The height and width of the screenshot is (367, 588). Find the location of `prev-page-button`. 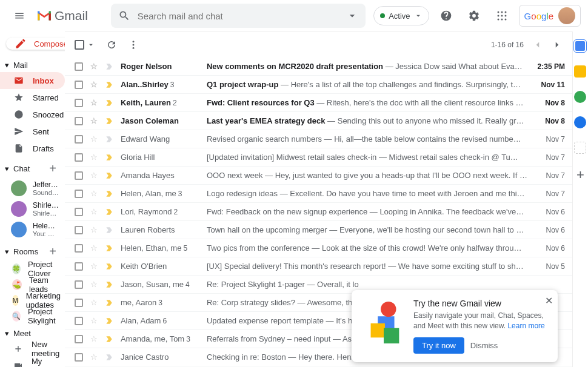

prev-page-button is located at coordinates (538, 45).